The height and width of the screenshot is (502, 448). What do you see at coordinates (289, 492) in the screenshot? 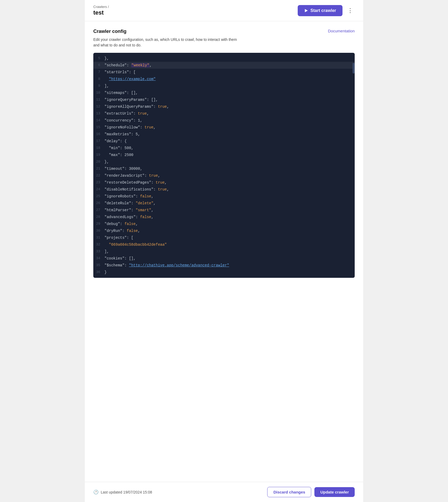
I see `discard-changes-button: Discard changes` at bounding box center [289, 492].